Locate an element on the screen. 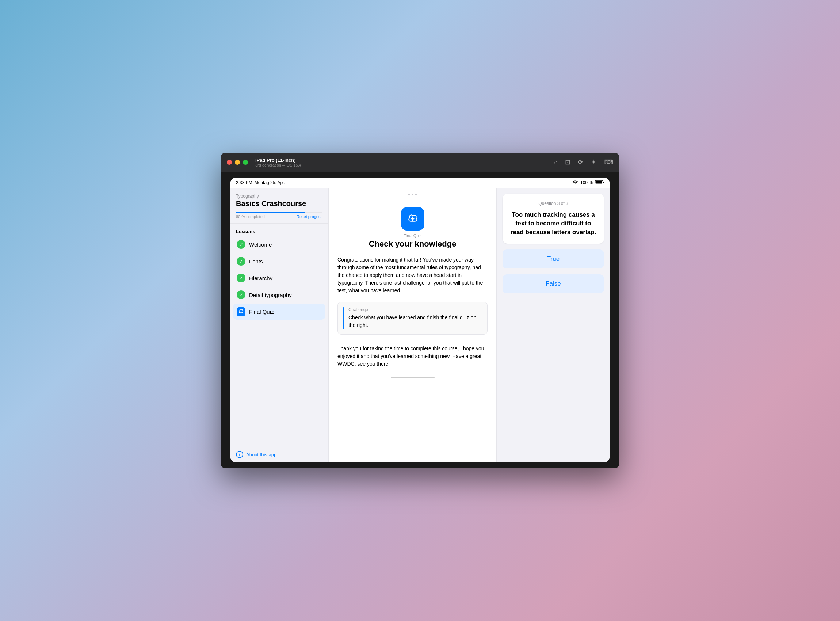 The height and width of the screenshot is (621, 840). minimize-button is located at coordinates (238, 162).